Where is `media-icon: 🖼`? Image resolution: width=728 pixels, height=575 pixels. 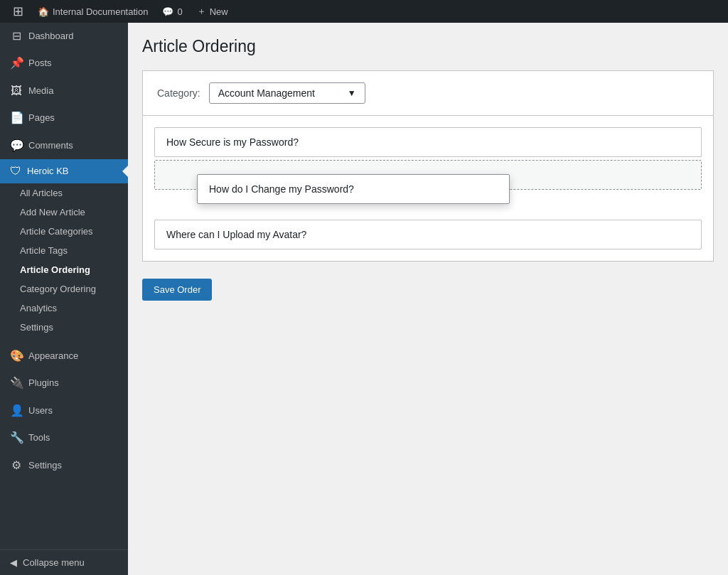 media-icon: 🖼 is located at coordinates (16, 91).